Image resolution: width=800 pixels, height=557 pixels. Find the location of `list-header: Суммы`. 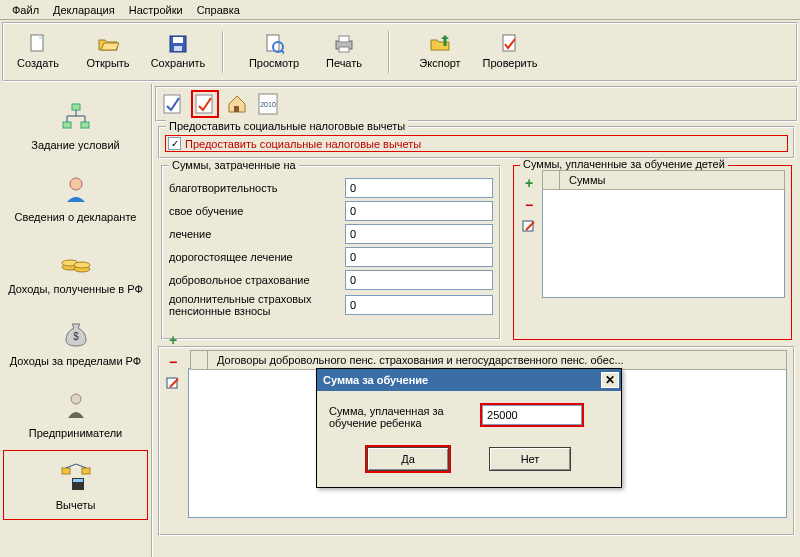

list-header: Суммы is located at coordinates (664, 180).